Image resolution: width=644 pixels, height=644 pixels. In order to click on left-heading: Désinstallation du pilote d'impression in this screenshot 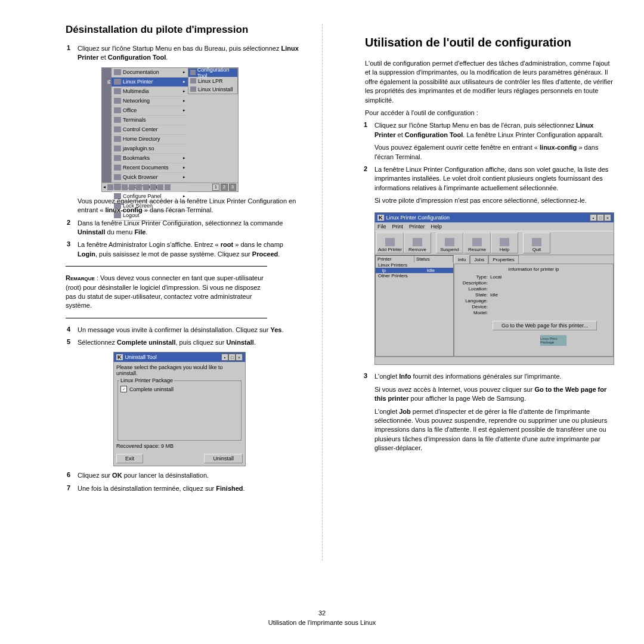, I will do `click(184, 30)`.